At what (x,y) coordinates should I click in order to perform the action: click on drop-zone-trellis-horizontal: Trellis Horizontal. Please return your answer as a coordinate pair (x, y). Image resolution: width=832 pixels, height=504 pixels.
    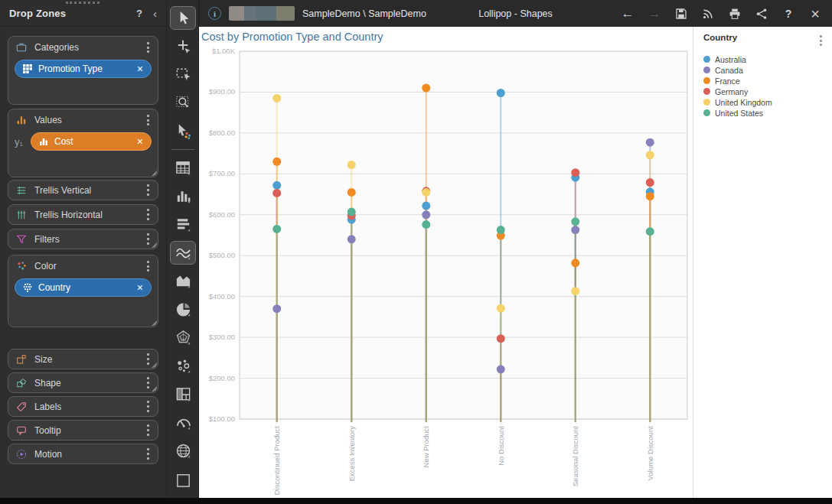
    Looking at the image, I should click on (83, 214).